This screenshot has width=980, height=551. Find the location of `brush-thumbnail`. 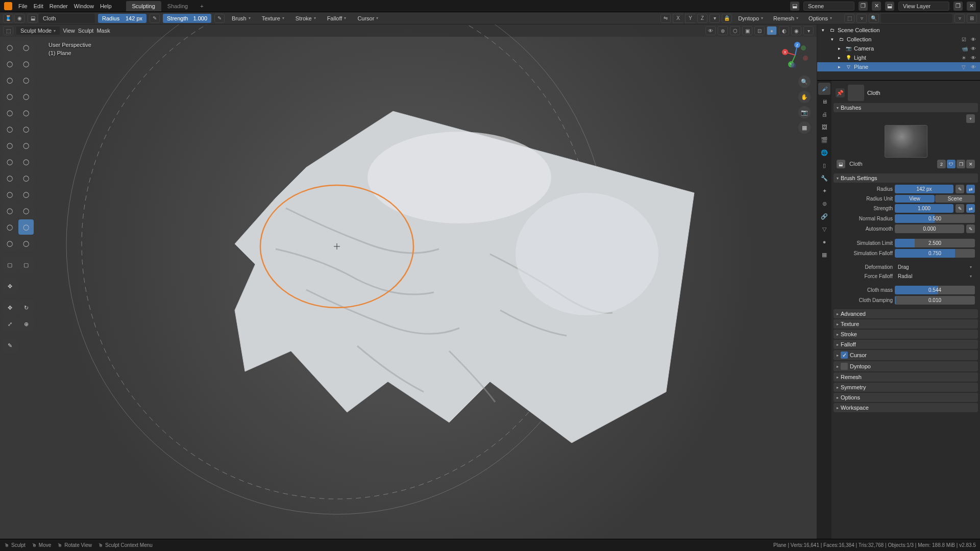

brush-thumbnail is located at coordinates (906, 141).